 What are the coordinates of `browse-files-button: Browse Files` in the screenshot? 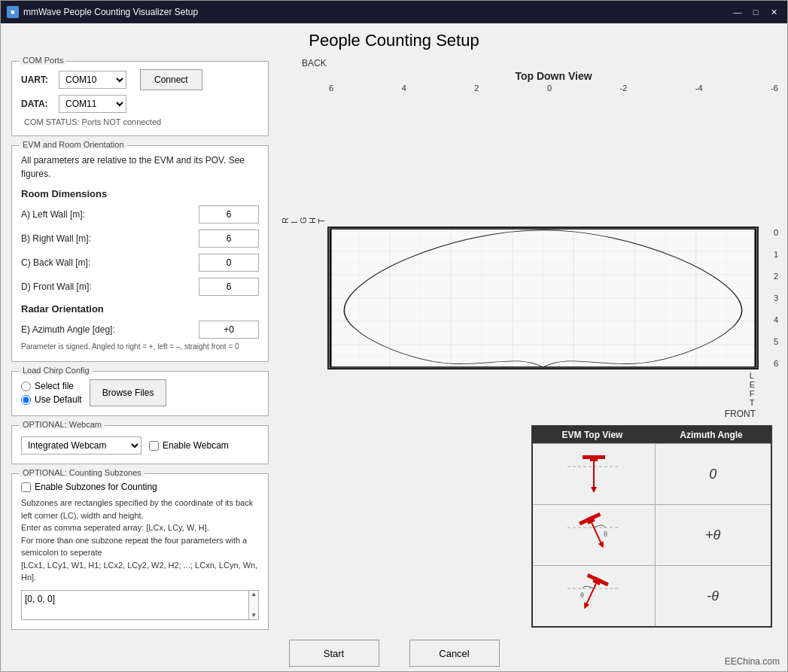 It's located at (128, 393).